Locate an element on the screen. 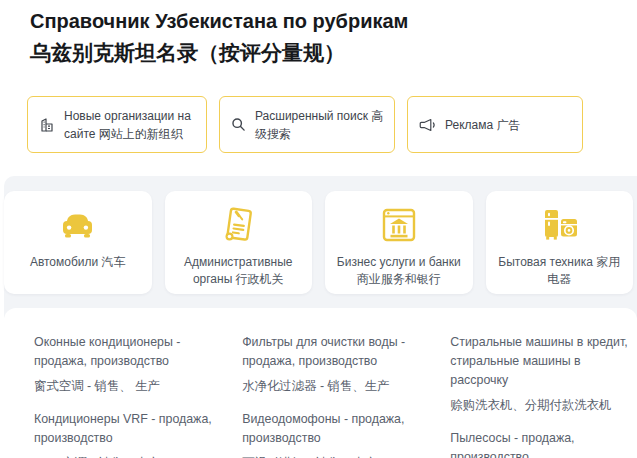 This screenshot has height=458, width=637. advertising-label: Реклама 广告 is located at coordinates (482, 125).